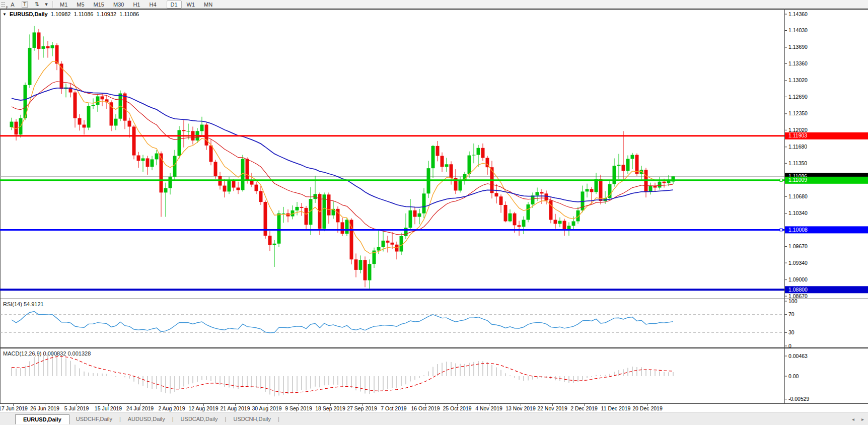 The height and width of the screenshot is (425, 868). What do you see at coordinates (5, 14) in the screenshot?
I see `symbol-dropdown-icon: ▼` at bounding box center [5, 14].